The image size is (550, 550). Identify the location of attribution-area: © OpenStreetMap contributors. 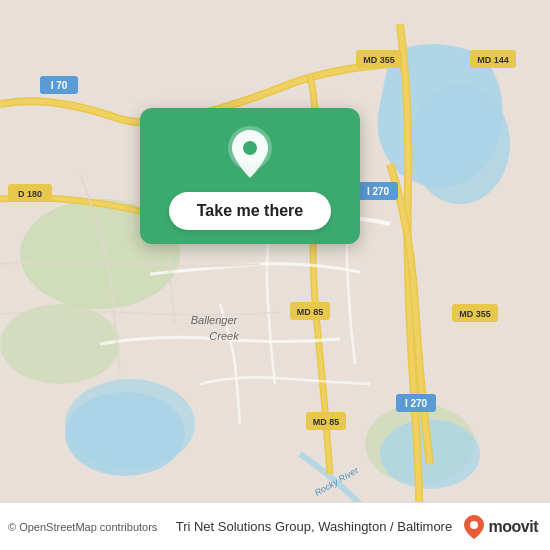
(82, 527).